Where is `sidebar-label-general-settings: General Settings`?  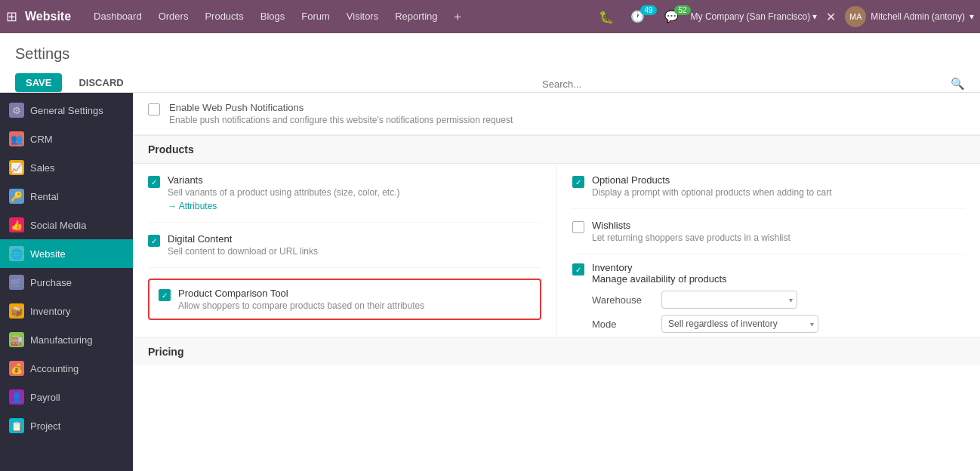
sidebar-label-general-settings: General Settings is located at coordinates (66, 110).